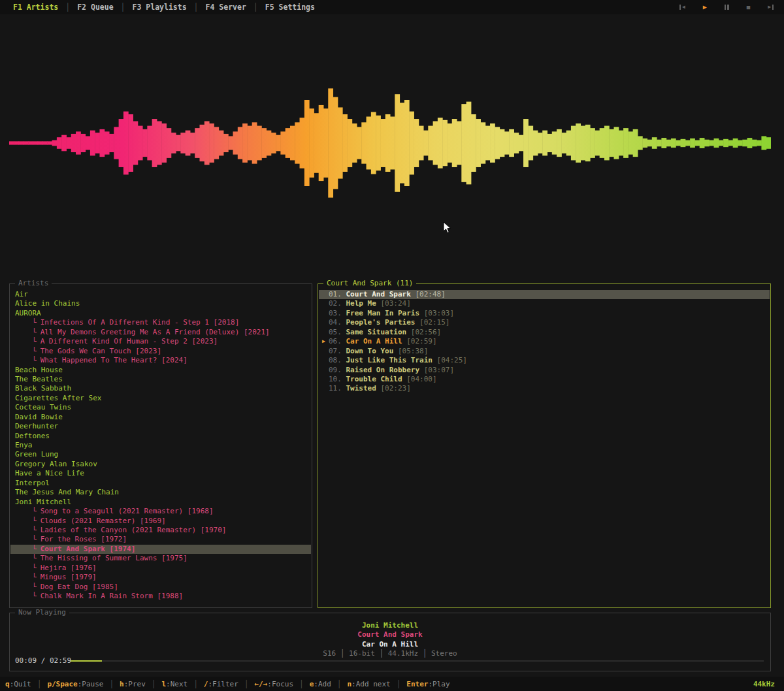  Describe the element at coordinates (349, 684) in the screenshot. I see `keybinding-key: n` at that location.